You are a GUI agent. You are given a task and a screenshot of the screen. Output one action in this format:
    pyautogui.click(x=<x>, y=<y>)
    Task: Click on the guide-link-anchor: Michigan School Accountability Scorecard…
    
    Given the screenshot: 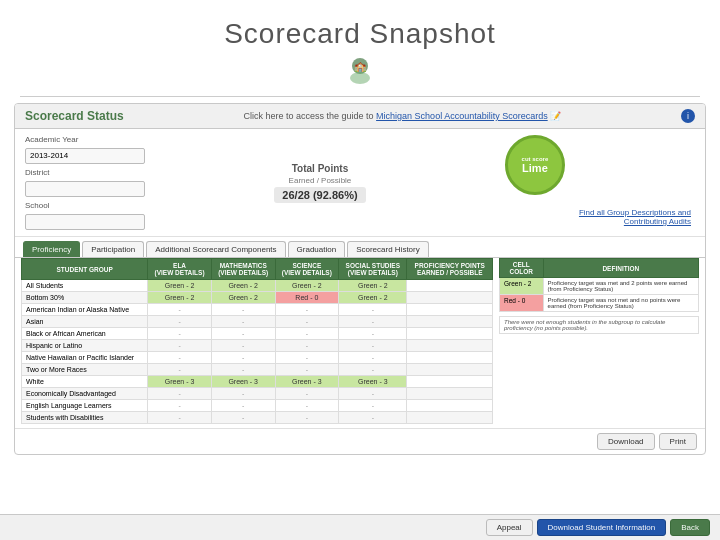 What is the action you would take?
    pyautogui.click(x=462, y=116)
    